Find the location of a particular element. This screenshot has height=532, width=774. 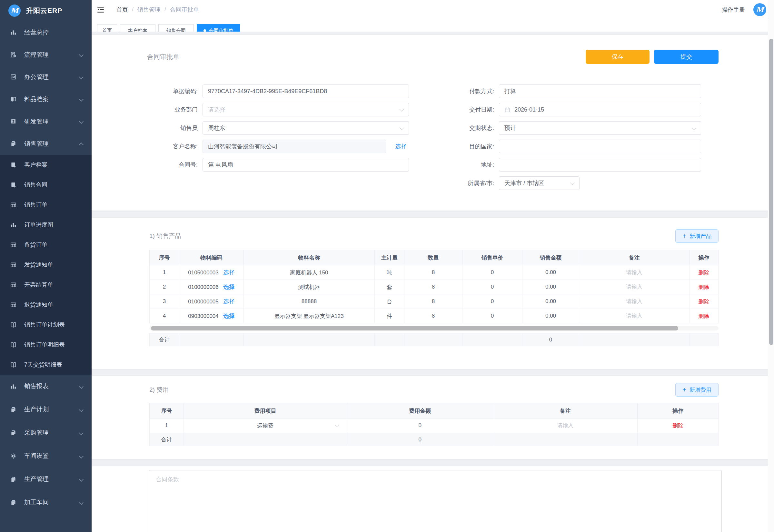

sidebar-bottom-group: 销售报表 生产计划 采购管理 车间设置 生产管理 加工车间 is located at coordinates (46, 444).